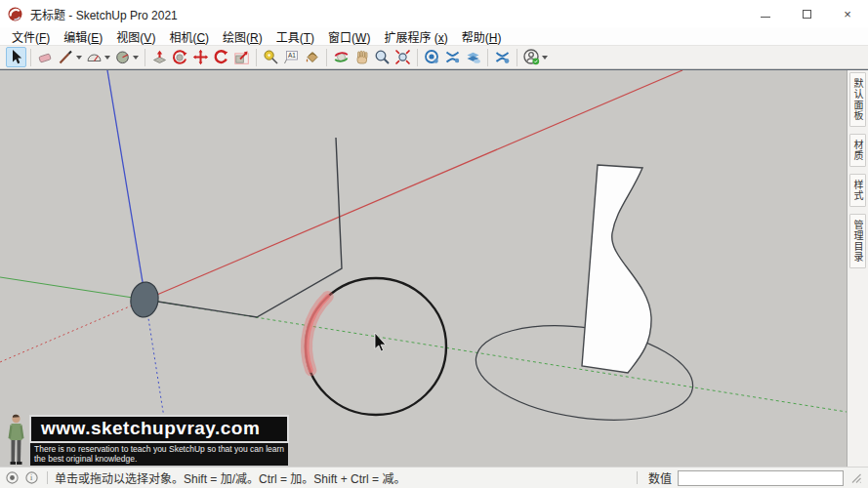 The width and height of the screenshot is (868, 488). What do you see at coordinates (660, 478) in the screenshot?
I see `measurement-label: 数值` at bounding box center [660, 478].